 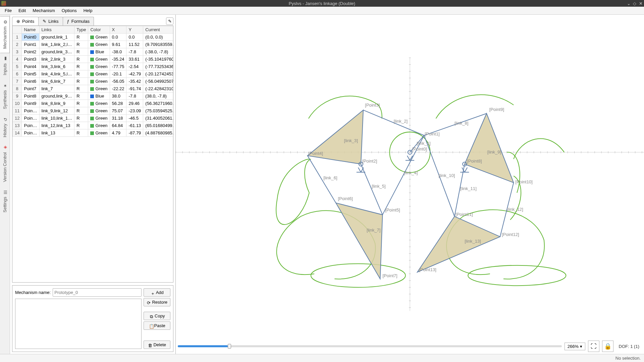 I want to click on sidebar-tab-inputs: Inputs▮, so click(x=5, y=66).